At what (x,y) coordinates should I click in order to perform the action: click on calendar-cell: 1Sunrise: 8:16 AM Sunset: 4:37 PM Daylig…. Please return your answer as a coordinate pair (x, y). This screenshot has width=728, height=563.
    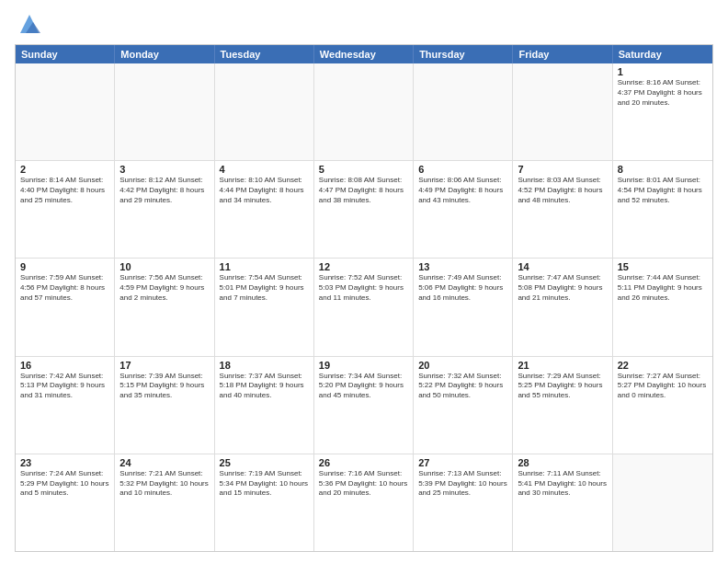
    Looking at the image, I should click on (663, 112).